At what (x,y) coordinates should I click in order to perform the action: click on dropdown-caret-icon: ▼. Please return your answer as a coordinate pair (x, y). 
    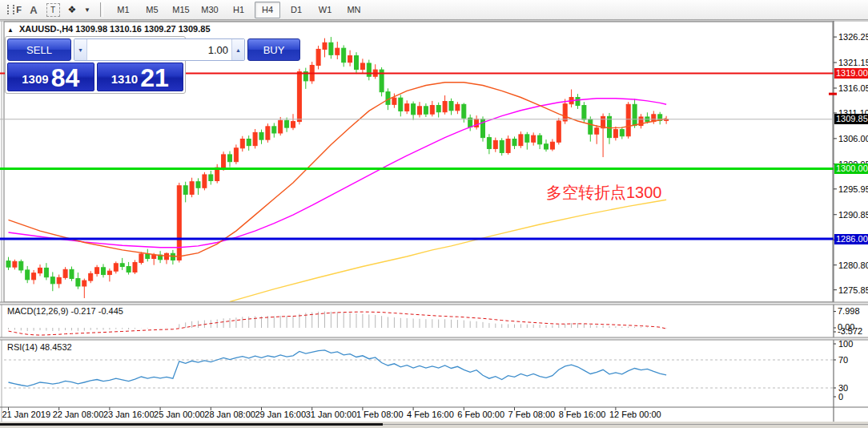
    Looking at the image, I should click on (87, 10).